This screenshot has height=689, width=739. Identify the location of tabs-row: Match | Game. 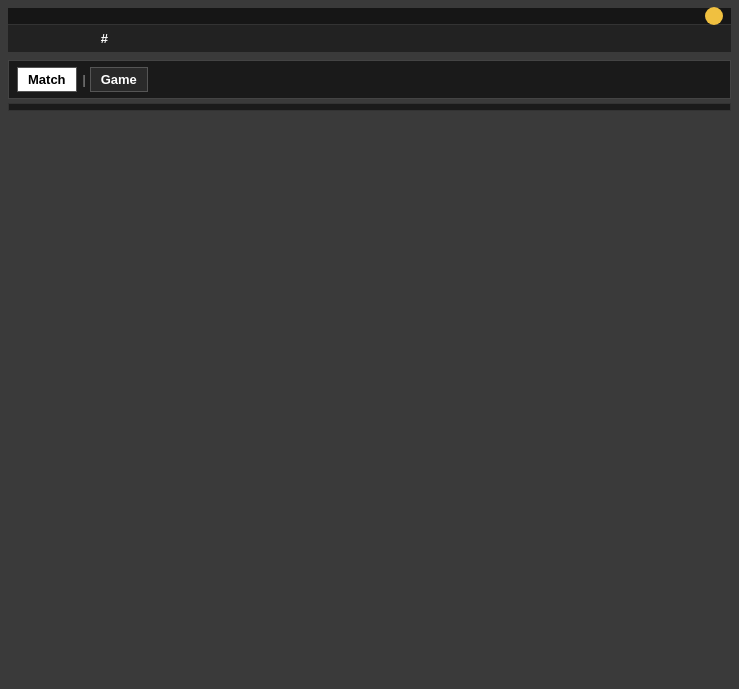
(370, 80).